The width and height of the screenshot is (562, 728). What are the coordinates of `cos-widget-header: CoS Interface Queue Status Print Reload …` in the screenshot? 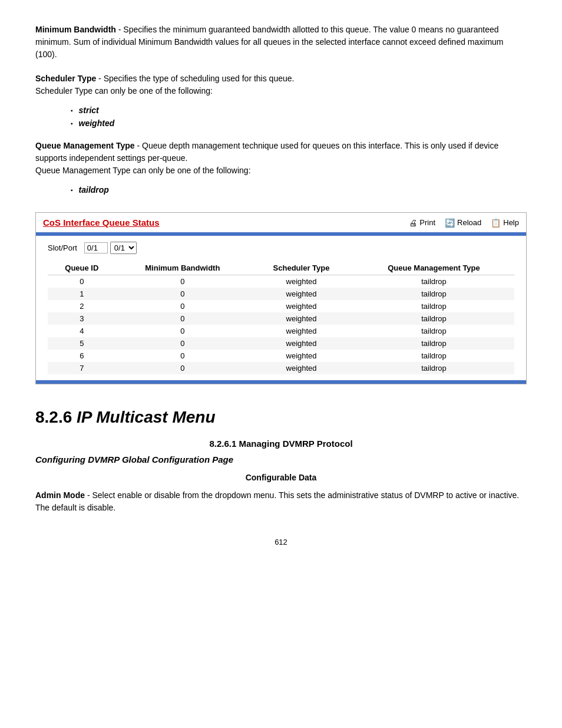 It's located at (281, 223).